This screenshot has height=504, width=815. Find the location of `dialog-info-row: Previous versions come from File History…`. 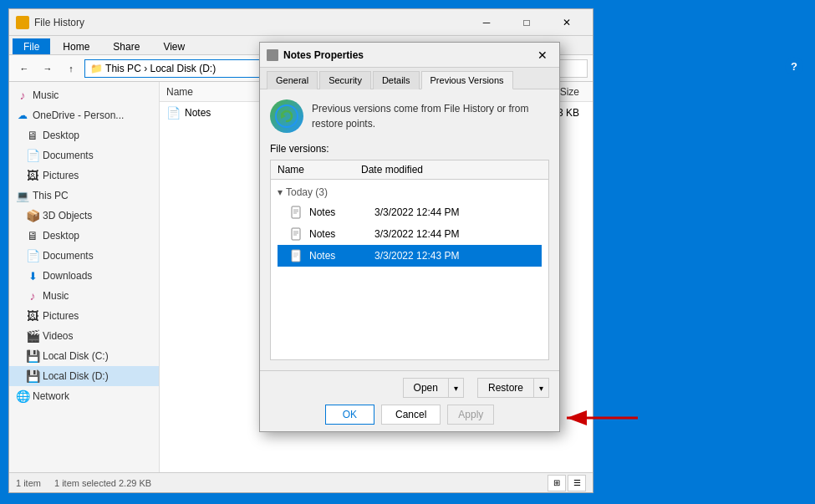

dialog-info-row: Previous versions come from File History… is located at coordinates (410, 116).